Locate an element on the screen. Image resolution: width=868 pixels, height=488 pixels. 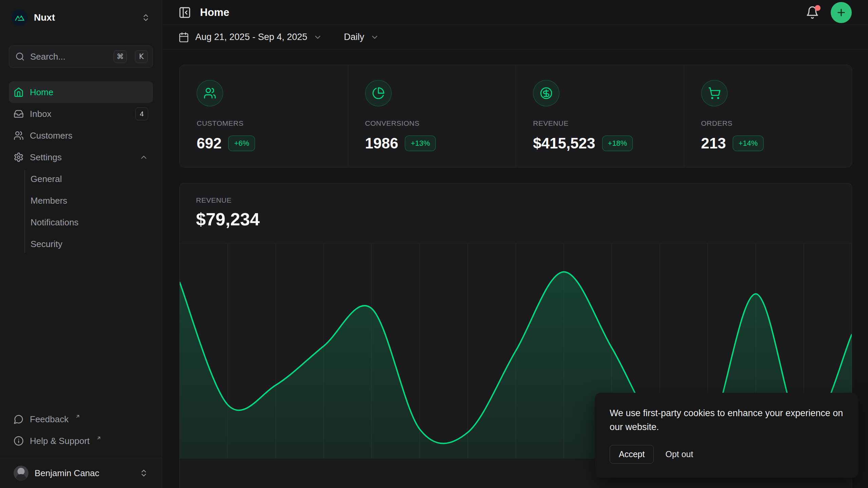
sidebar-item-label: Customers is located at coordinates (89, 136).